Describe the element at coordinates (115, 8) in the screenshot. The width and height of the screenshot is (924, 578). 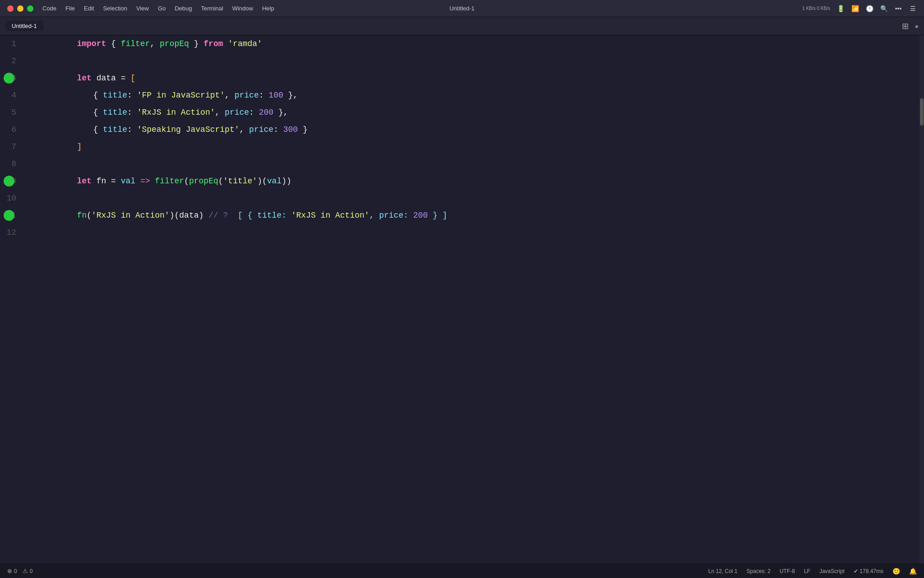
I see `menu-selection: Selection` at that location.